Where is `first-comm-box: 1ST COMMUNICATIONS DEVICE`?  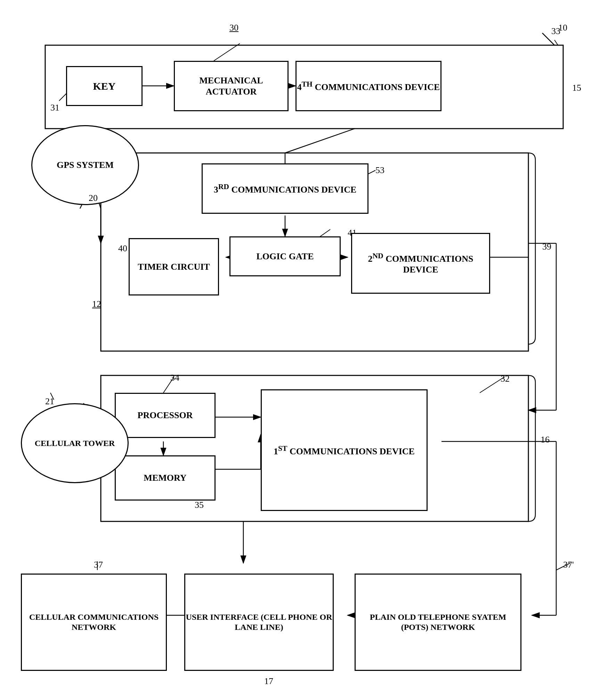 first-comm-box: 1ST COMMUNICATIONS DEVICE is located at coordinates (344, 450).